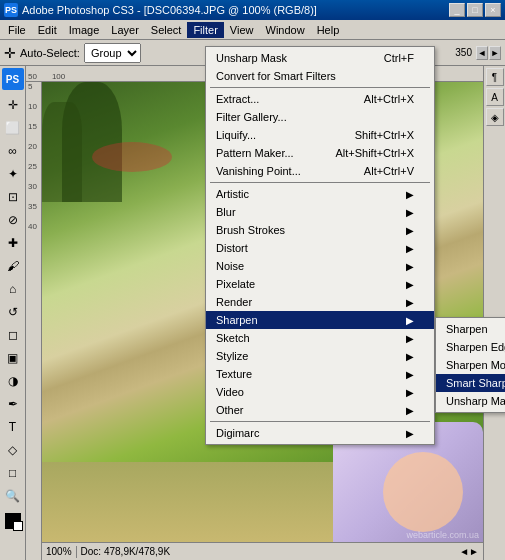 This screenshot has width=505, height=560. I want to click on size-indicator: 350, so click(464, 52).